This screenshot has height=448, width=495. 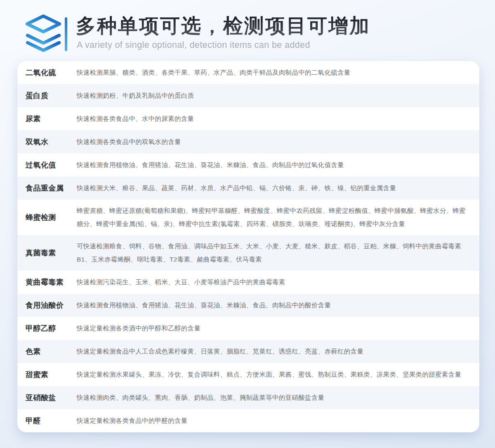 I want to click on item-name: 蜂蜜检测, so click(x=47, y=217).